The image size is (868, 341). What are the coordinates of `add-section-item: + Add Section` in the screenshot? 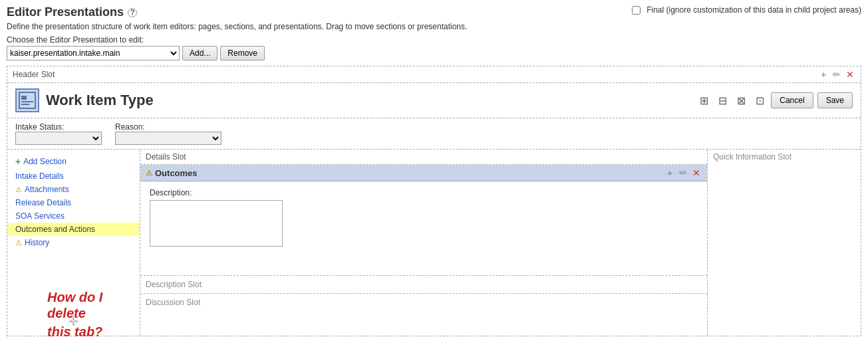 It's located at (73, 162).